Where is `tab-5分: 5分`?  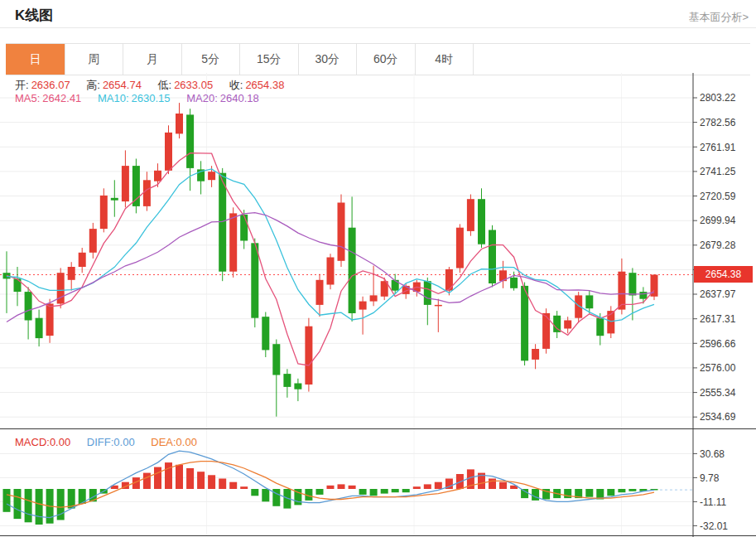 tab-5分: 5分 is located at coordinates (210, 60).